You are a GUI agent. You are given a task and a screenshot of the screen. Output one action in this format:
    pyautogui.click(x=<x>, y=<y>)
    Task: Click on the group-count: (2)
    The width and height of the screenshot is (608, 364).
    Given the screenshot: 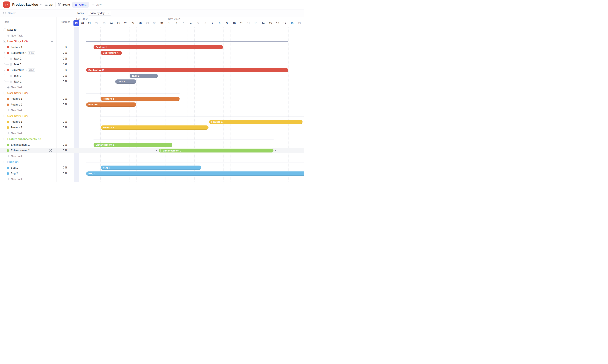 What is the action you would take?
    pyautogui.click(x=26, y=93)
    